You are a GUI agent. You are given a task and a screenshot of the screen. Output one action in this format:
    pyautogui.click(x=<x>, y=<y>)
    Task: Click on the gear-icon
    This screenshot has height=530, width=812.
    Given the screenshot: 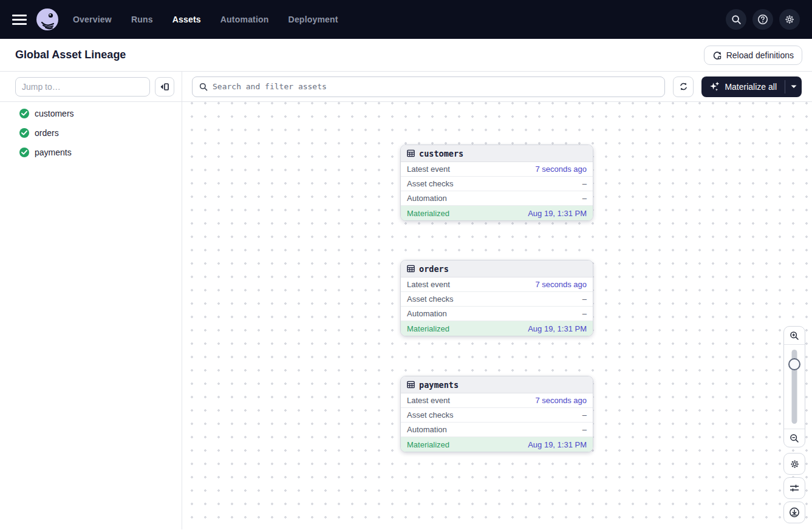 What is the action you would take?
    pyautogui.click(x=794, y=464)
    